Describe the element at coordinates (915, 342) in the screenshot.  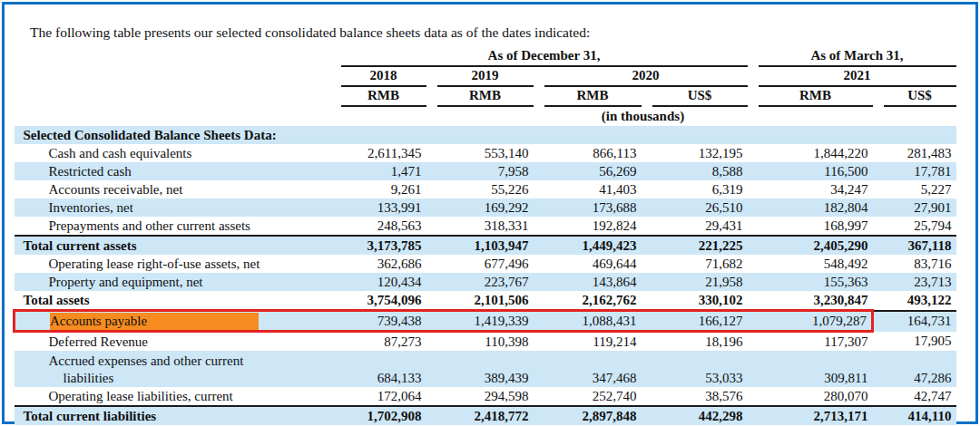
I see `cell-value: 17,905` at that location.